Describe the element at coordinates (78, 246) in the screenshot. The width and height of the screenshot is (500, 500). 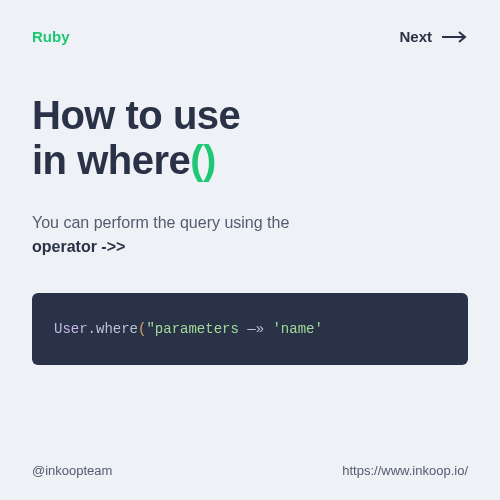
I see `description-bold: operator ->>` at that location.